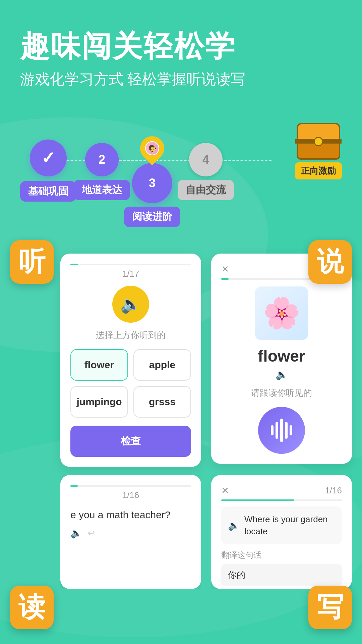 The height and width of the screenshot is (644, 362). I want to click on page-title: 趣味闯关轻松学, so click(181, 46).